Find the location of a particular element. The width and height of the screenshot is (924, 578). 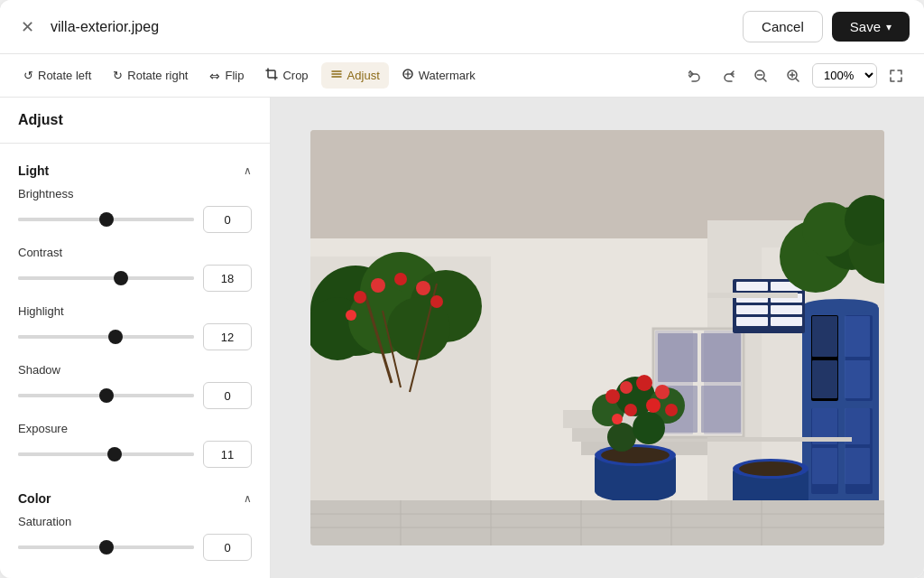

contrast-input is located at coordinates (227, 278).